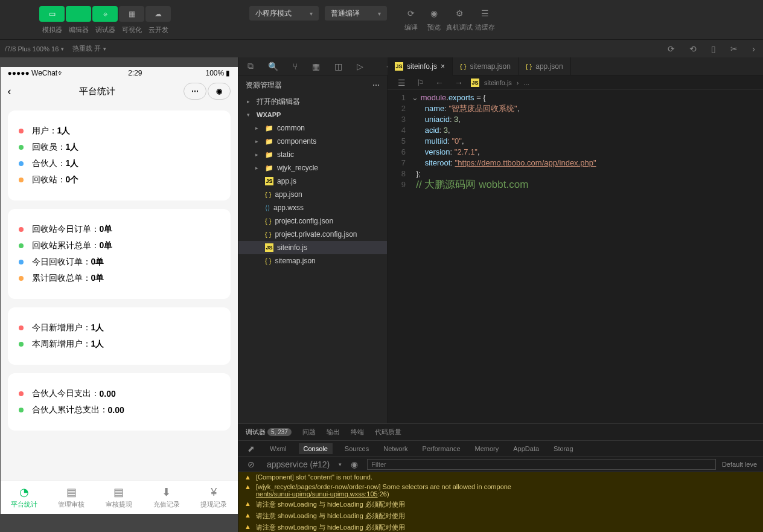 The height and width of the screenshot is (532, 763). I want to click on line-gutter: 123456789, so click(400, 257).